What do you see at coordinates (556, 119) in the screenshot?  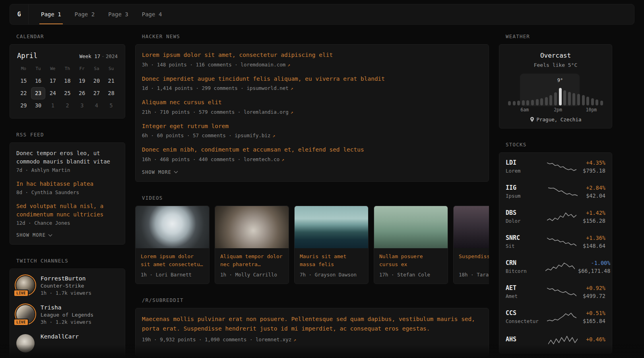 I see `weather-location: Prague, Czechia` at bounding box center [556, 119].